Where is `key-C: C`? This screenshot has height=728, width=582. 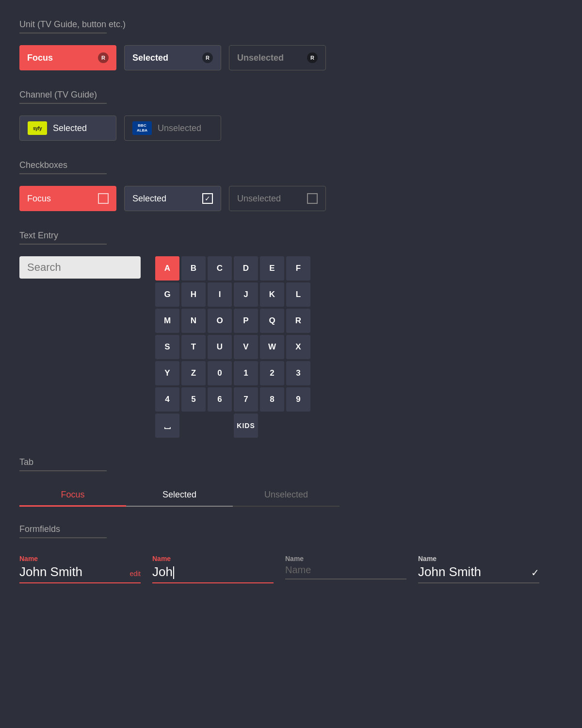 key-C: C is located at coordinates (220, 268).